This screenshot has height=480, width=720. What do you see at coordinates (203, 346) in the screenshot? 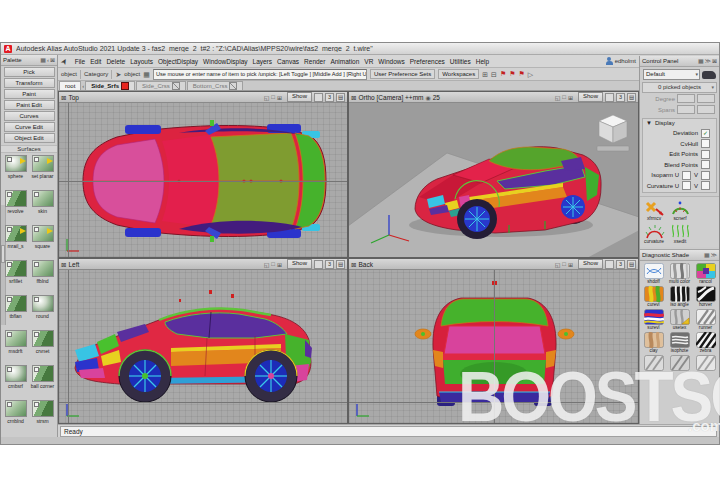
I see `viewport-left-canvas` at bounding box center [203, 346].